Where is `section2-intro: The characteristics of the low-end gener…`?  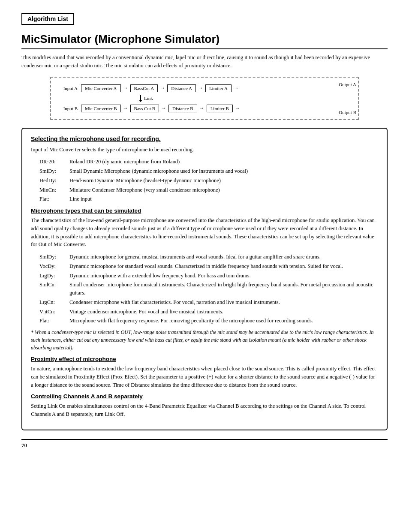 section2-intro: The characteristics of the low-end gener… is located at coordinates (204, 232).